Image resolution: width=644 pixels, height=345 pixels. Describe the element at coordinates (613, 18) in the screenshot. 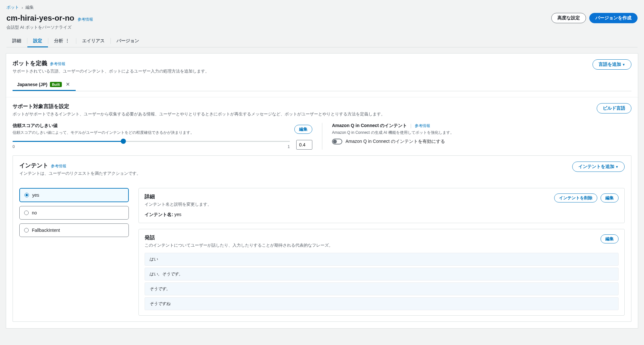

I see `create-version-button: バージョンを作成` at that location.